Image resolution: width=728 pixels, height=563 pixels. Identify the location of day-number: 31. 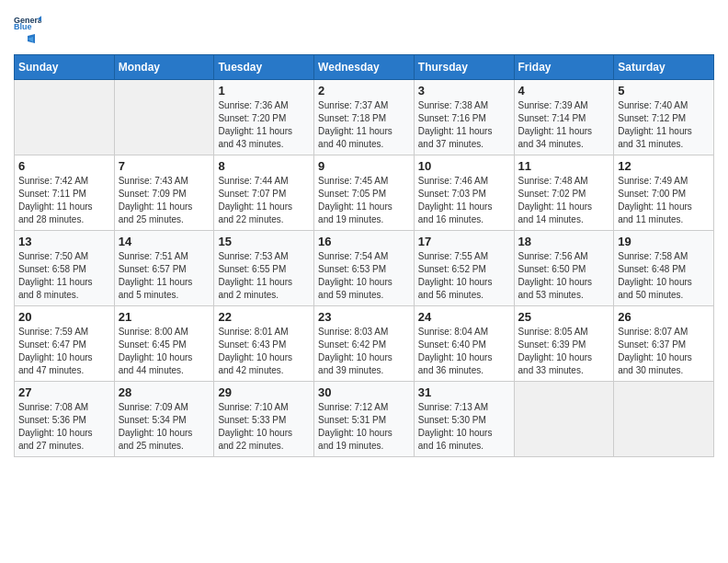
(464, 392).